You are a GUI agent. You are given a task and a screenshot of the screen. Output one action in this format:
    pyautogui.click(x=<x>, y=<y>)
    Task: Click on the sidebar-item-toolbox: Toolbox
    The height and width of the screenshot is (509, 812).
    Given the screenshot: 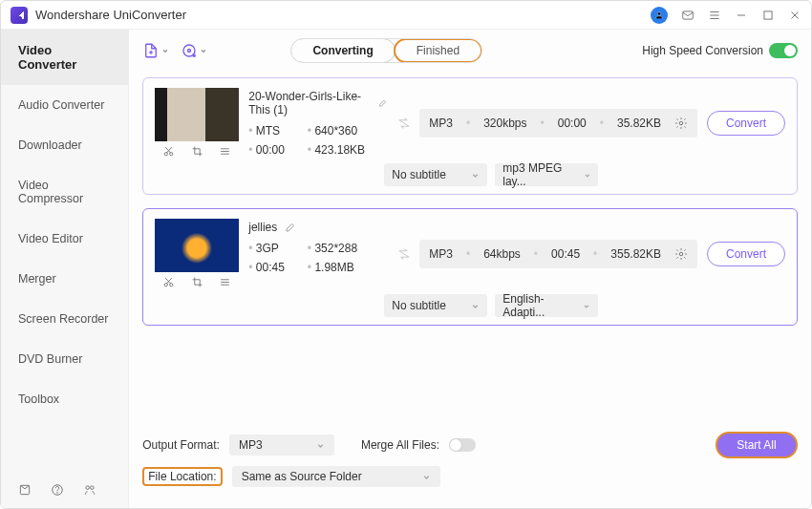 What is the action you would take?
    pyautogui.click(x=65, y=399)
    